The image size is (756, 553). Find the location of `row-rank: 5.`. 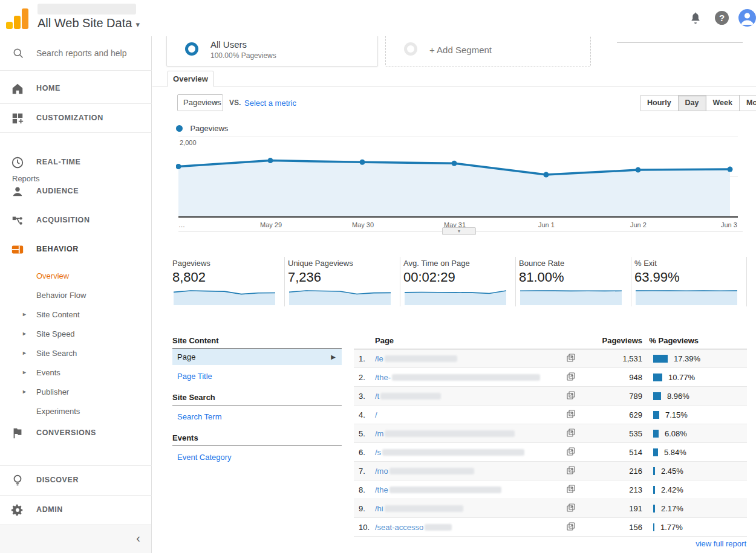

row-rank: 5. is located at coordinates (362, 434).